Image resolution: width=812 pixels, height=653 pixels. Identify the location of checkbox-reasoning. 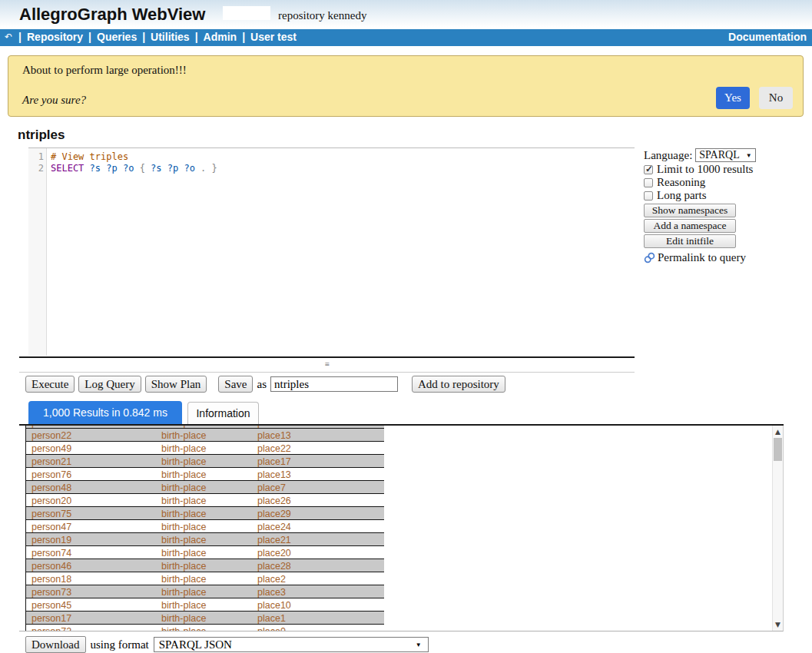
(648, 183).